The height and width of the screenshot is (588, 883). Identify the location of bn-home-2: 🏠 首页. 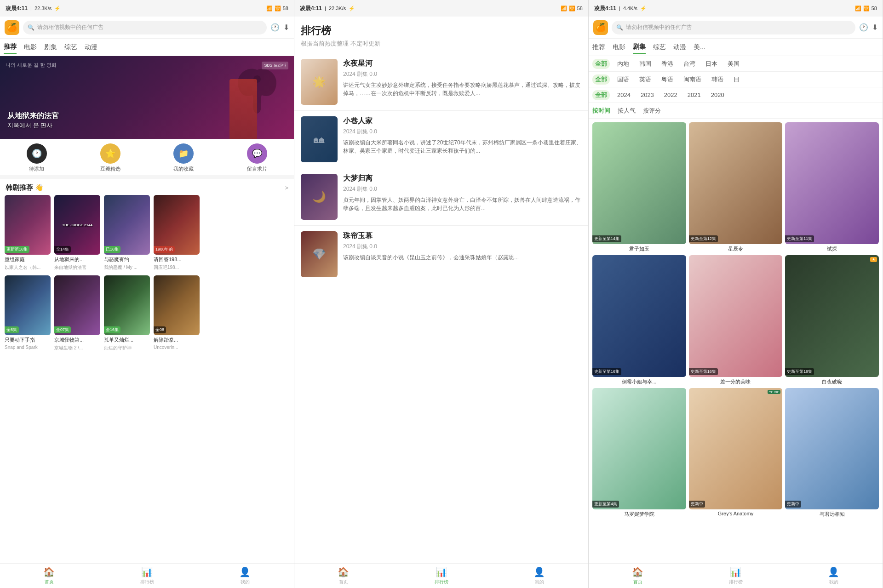
(343, 576).